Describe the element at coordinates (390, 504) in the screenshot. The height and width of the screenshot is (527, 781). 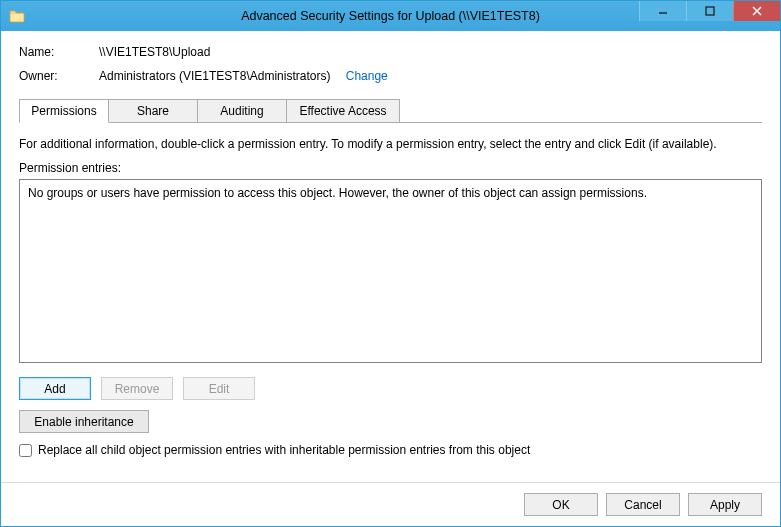
I see `dialog-footer: OK Cancel Apply` at that location.